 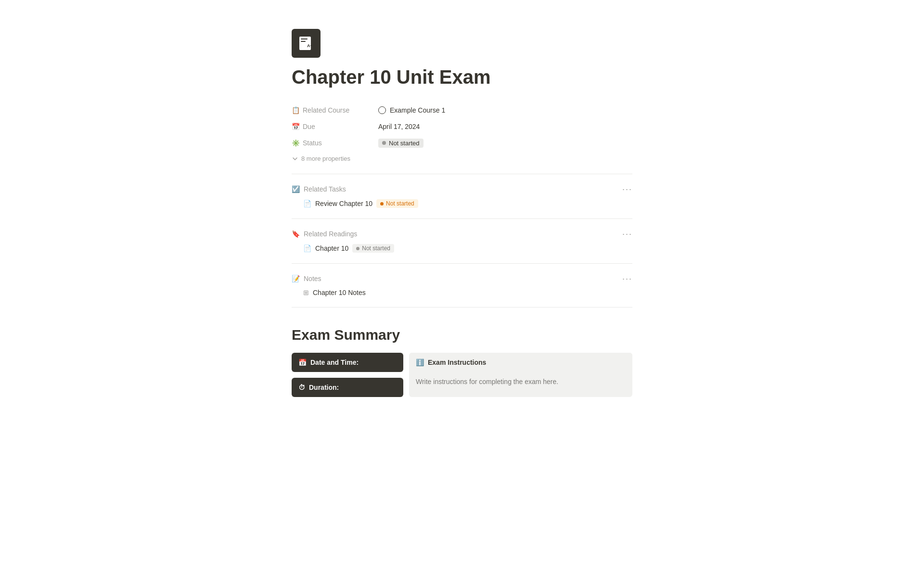 What do you see at coordinates (358, 248) in the screenshot?
I see `badge-dot-gray` at bounding box center [358, 248].